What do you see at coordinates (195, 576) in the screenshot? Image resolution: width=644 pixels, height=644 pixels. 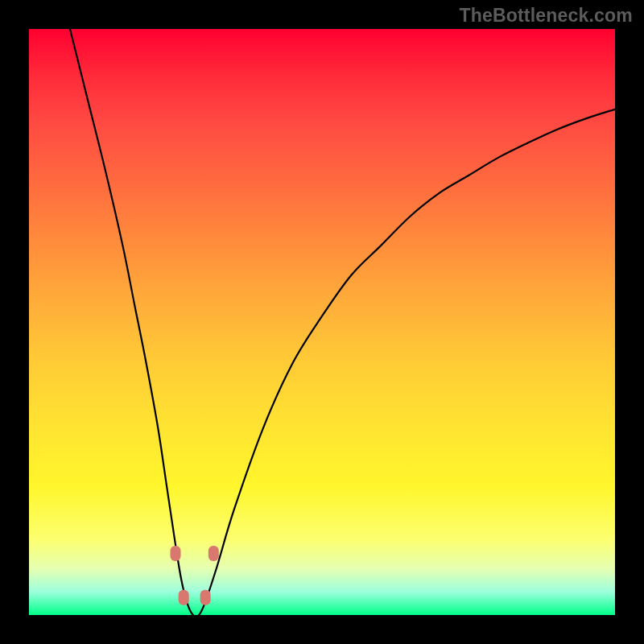 I see `marker-layer` at bounding box center [195, 576].